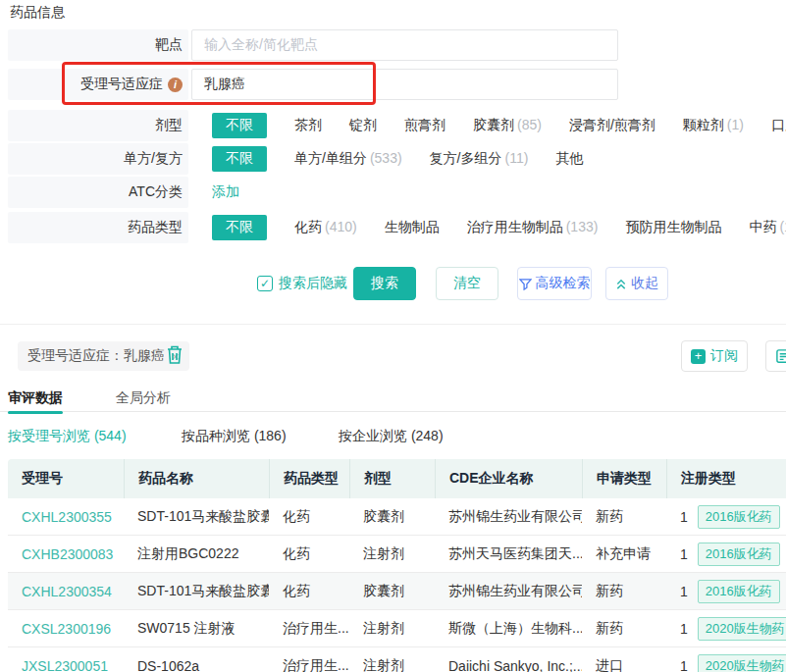  What do you see at coordinates (742, 663) in the screenshot?
I see `registration-standard-badge: 2020版生物药` at bounding box center [742, 663].